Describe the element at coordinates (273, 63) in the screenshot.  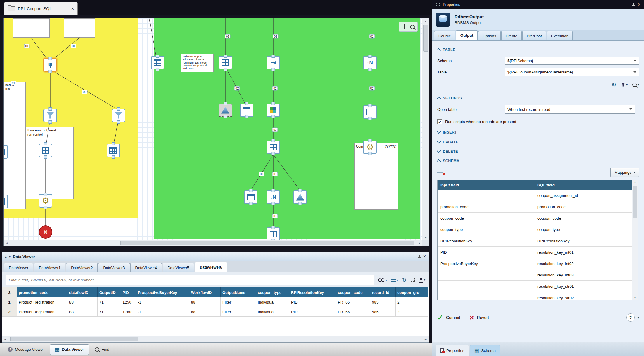
I see `arrows-node: ⇥` at that location.